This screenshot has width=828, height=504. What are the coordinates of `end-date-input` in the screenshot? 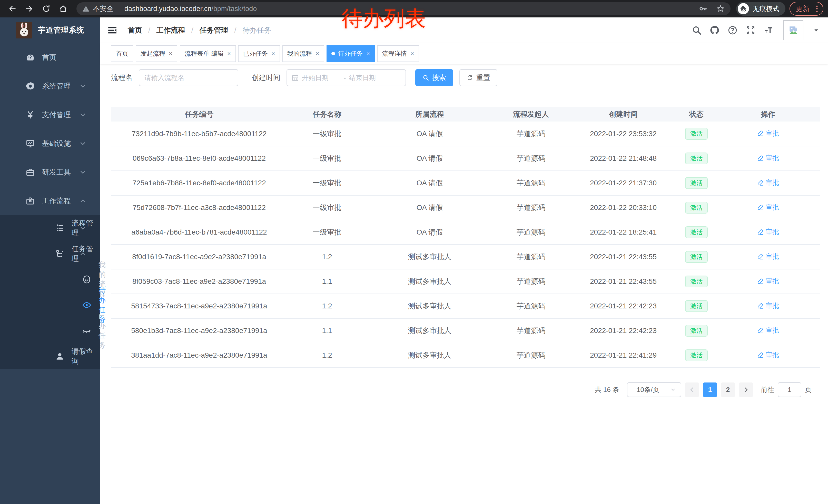 It's located at (368, 78).